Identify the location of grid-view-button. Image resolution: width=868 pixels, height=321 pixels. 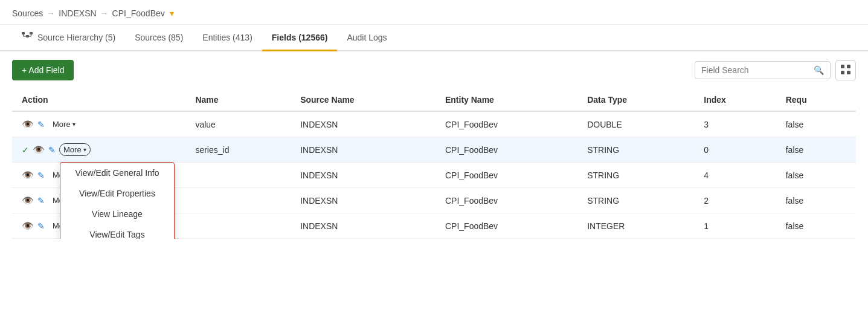
(846, 70).